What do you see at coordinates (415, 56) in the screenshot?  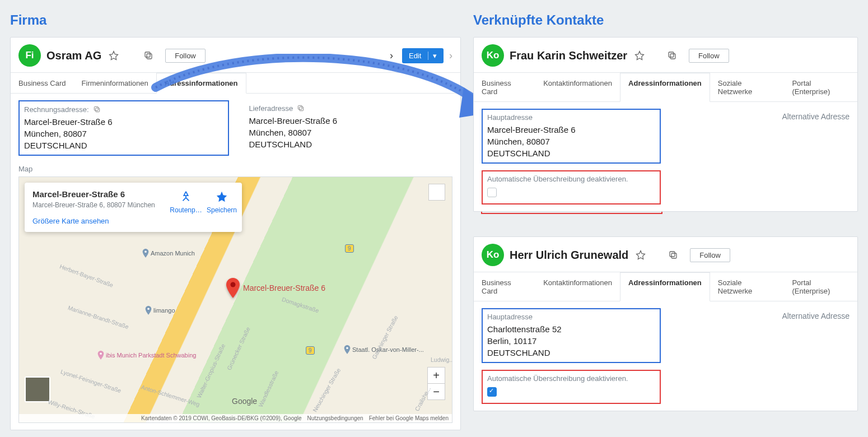 I see `edit-label: Edit` at bounding box center [415, 56].